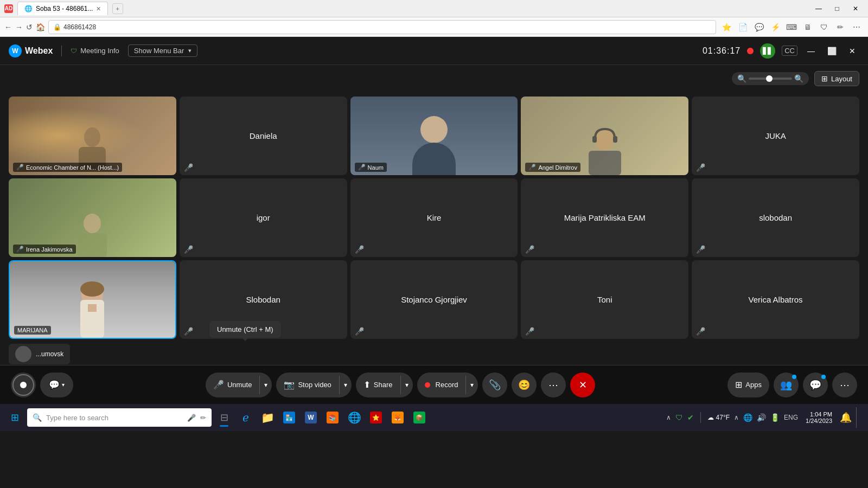  Describe the element at coordinates (307, 385) in the screenshot. I see `stop-video-main-button: 📷 Stop video` at that location.